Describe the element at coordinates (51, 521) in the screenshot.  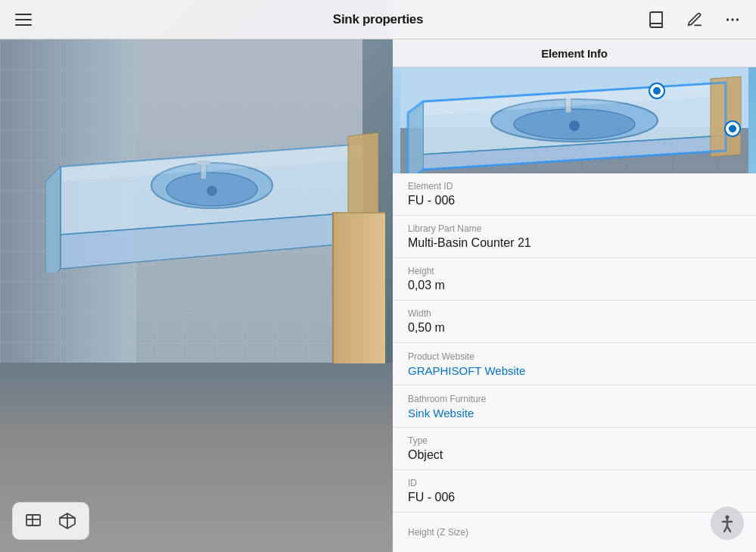
I see `bottom-toolbar` at that location.